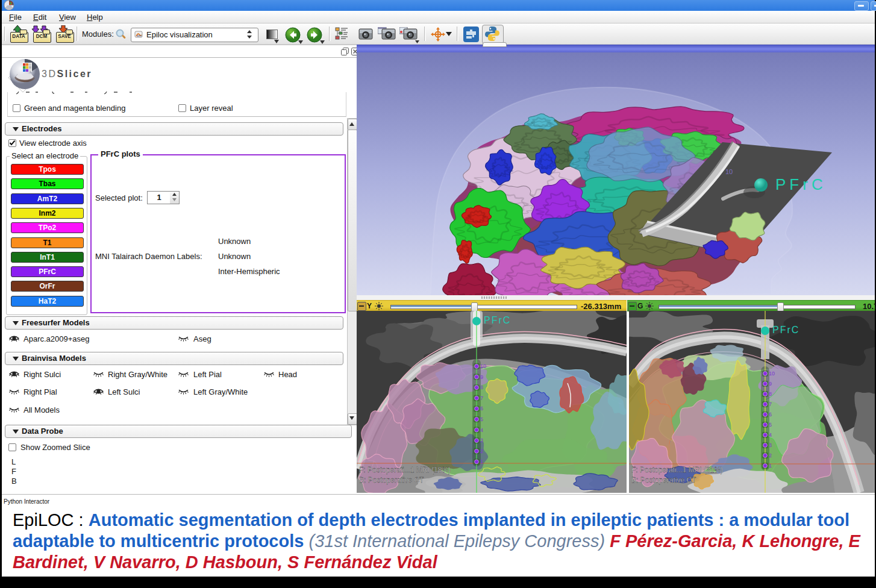 This screenshot has height=588, width=876. I want to click on svg-text: F: Postoperati...1 MRI (18%), so click(405, 470).